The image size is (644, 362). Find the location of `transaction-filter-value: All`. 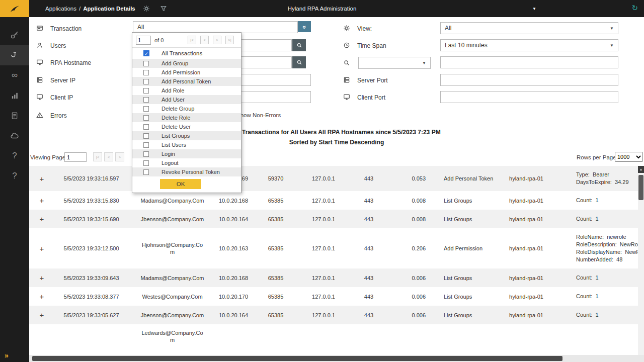

transaction-filter-value: All is located at coordinates (215, 27).